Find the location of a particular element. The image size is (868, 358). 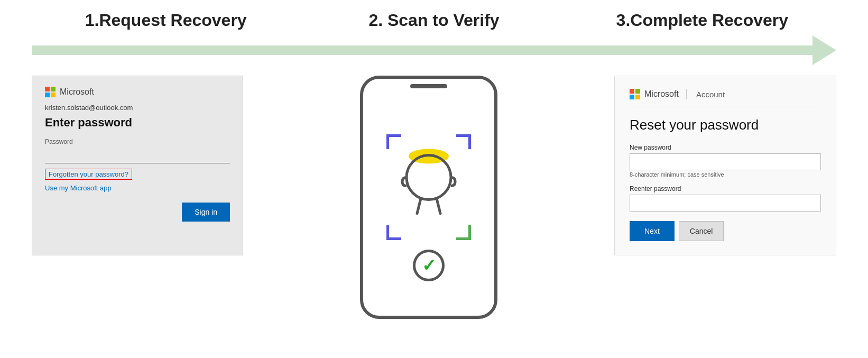

step2-title: 2. Scan to Verify is located at coordinates (433, 20).